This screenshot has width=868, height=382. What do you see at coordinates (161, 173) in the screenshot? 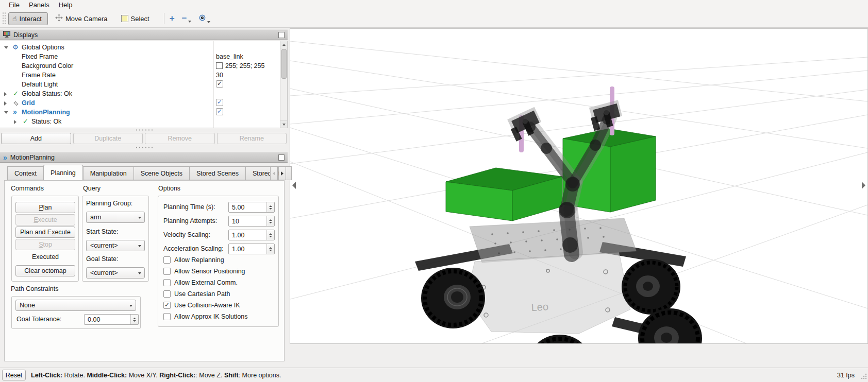
I see `tab-scene-objects: Scene Objects` at bounding box center [161, 173].